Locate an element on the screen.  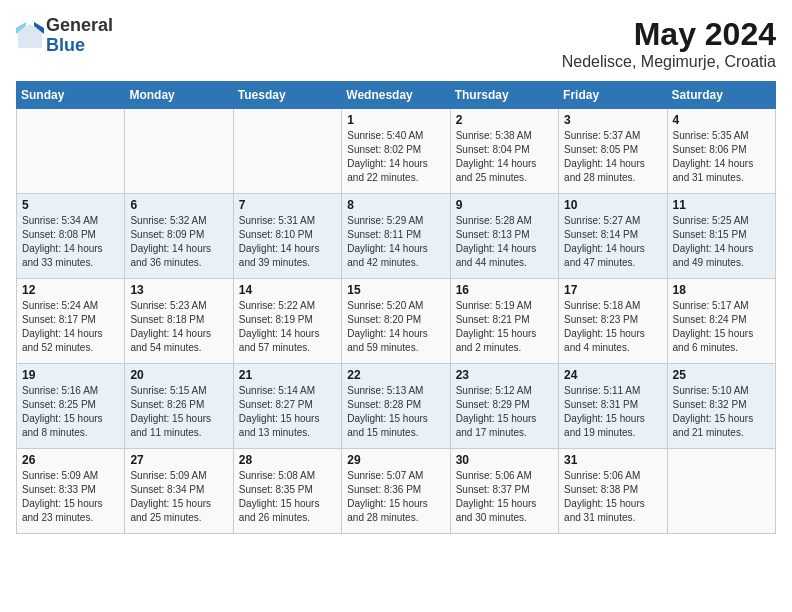
day-info: Sunrise: 5:24 AM Sunset: 8:17 PM Dayligh… is located at coordinates (70, 327).